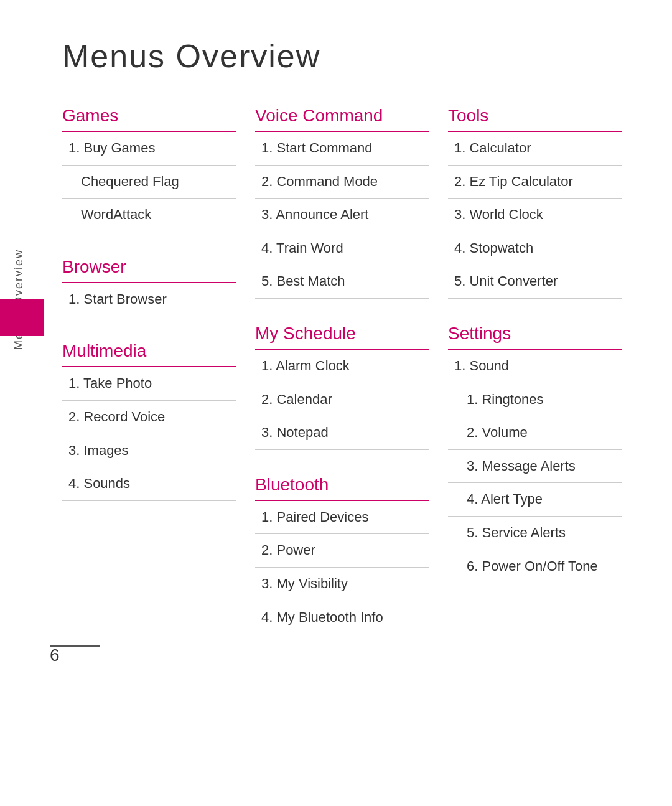 This screenshot has width=672, height=806. What do you see at coordinates (149, 418) in the screenshot?
I see `list-item: 2. Record Voice` at bounding box center [149, 418].